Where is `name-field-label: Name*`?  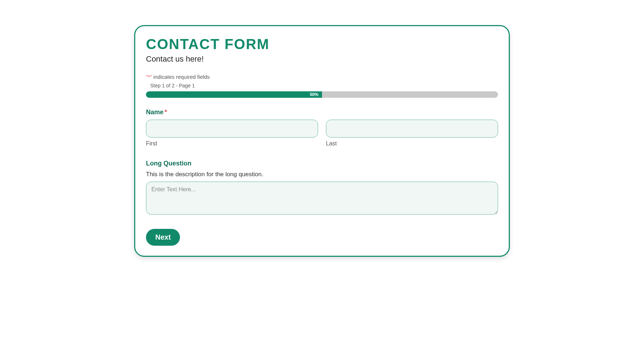
name-field-label: Name* is located at coordinates (322, 112).